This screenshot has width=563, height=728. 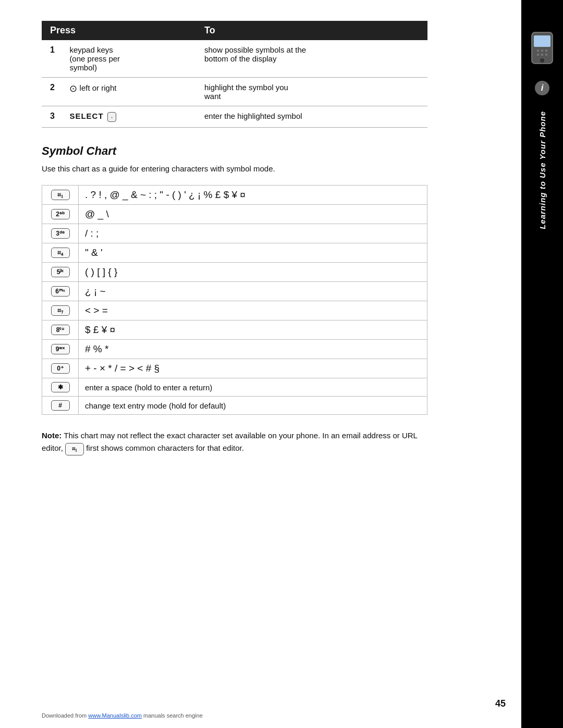 What do you see at coordinates (60, 405) in the screenshot?
I see `key-icon: #` at bounding box center [60, 405].